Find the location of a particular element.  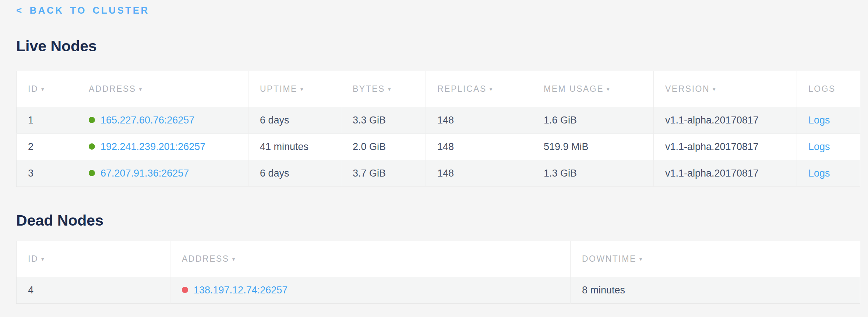

node-address-cell: 165.227.60.76:26257 is located at coordinates (163, 121).